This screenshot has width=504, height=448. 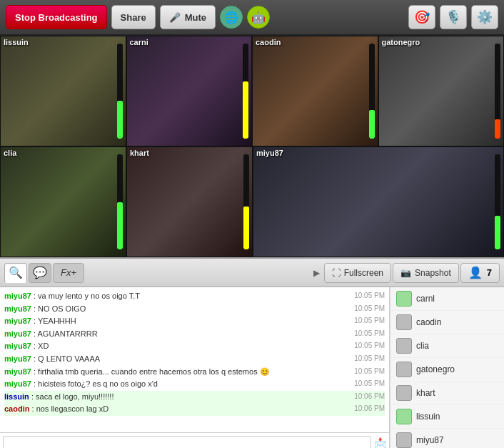 I want to click on user-list-item: miyu87, so click(x=447, y=439).